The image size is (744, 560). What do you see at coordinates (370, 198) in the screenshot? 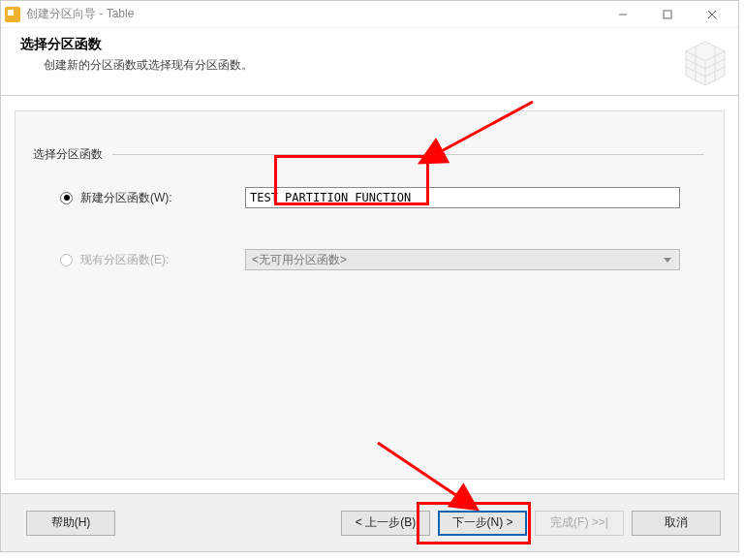
I see `new-partition-function-row: 新建分区函数(W):` at bounding box center [370, 198].